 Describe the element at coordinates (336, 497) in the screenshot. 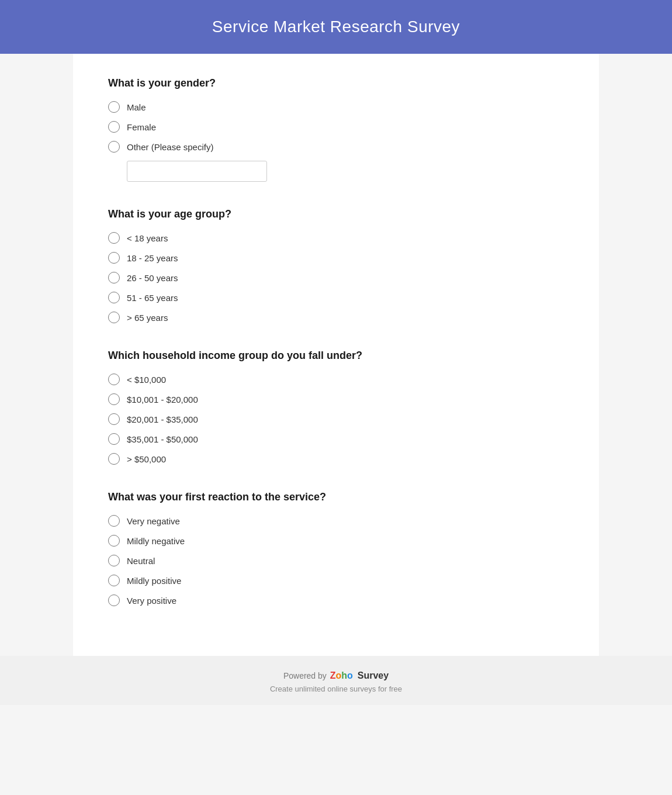

I see `question-reaction-title: What was your first reaction to the serv…` at that location.